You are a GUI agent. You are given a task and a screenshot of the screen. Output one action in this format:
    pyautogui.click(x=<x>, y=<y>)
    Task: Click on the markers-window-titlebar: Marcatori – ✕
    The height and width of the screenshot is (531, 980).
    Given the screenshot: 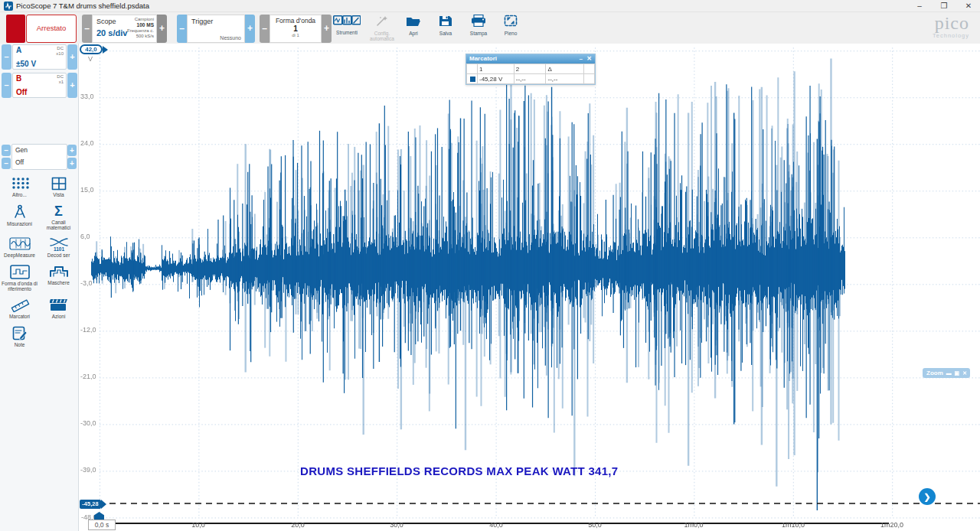 What is the action you would take?
    pyautogui.click(x=531, y=59)
    